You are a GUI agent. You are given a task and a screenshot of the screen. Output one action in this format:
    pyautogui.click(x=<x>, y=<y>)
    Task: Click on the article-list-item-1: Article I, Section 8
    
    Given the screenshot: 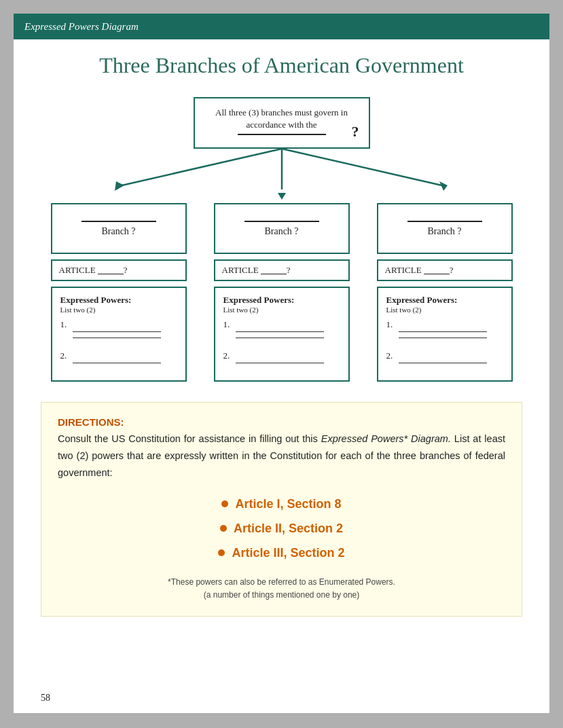 What is the action you would take?
    pyautogui.click(x=281, y=504)
    